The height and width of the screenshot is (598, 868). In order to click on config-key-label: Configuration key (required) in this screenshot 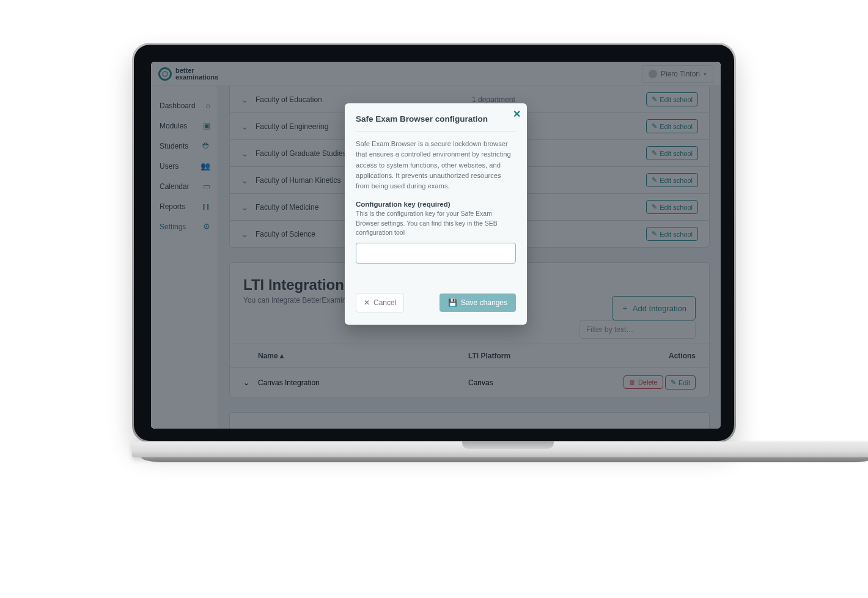, I will do `click(436, 204)`.